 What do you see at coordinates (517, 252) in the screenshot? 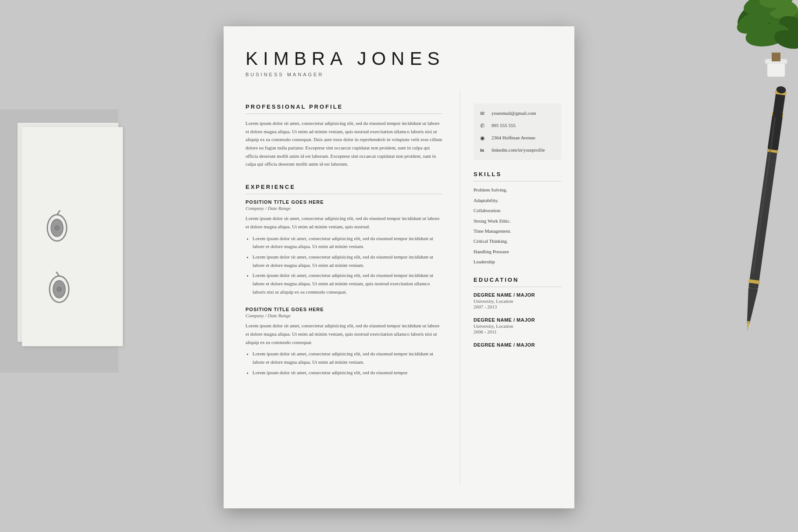
I see `skill-7: Handling Pressure` at bounding box center [517, 252].